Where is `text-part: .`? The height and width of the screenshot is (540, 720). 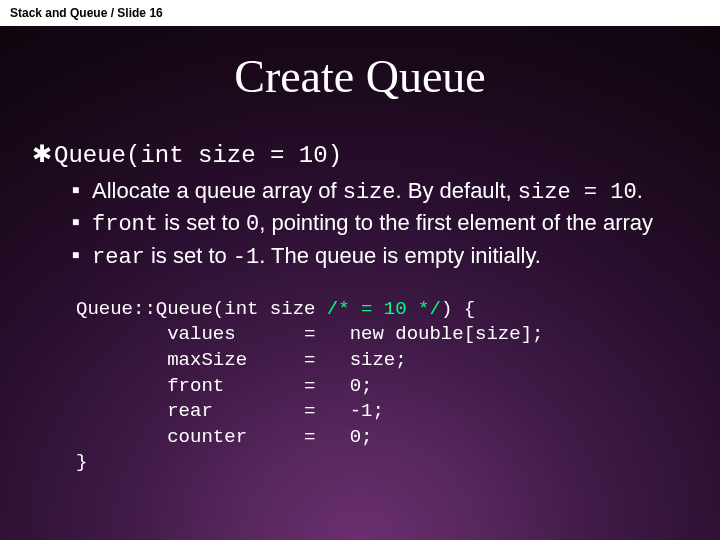
text-part: . is located at coordinates (640, 190).